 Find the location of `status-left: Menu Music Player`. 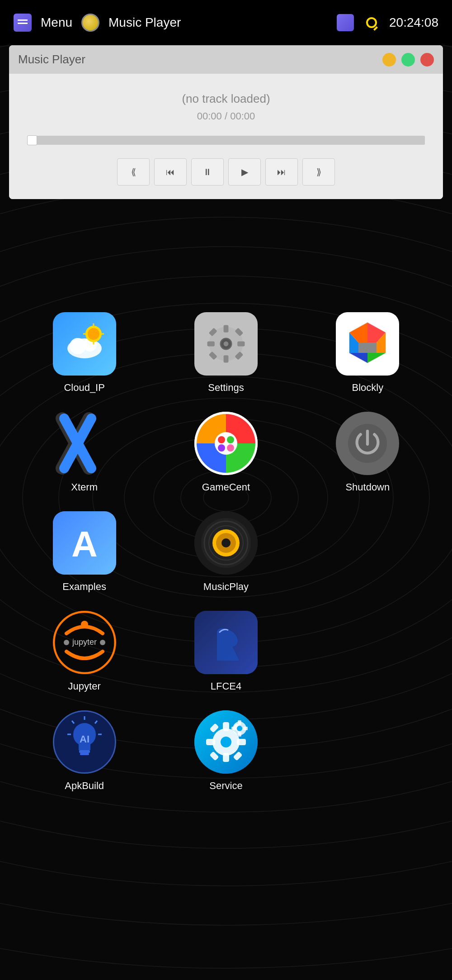

status-left: Menu Music Player is located at coordinates (97, 23).